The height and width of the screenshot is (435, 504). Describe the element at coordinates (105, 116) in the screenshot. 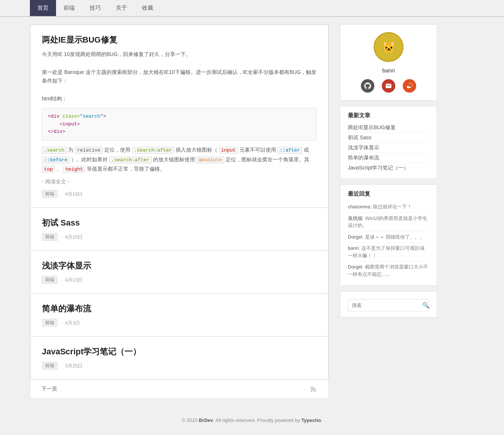

I see `code-tag-2: >` at that location.